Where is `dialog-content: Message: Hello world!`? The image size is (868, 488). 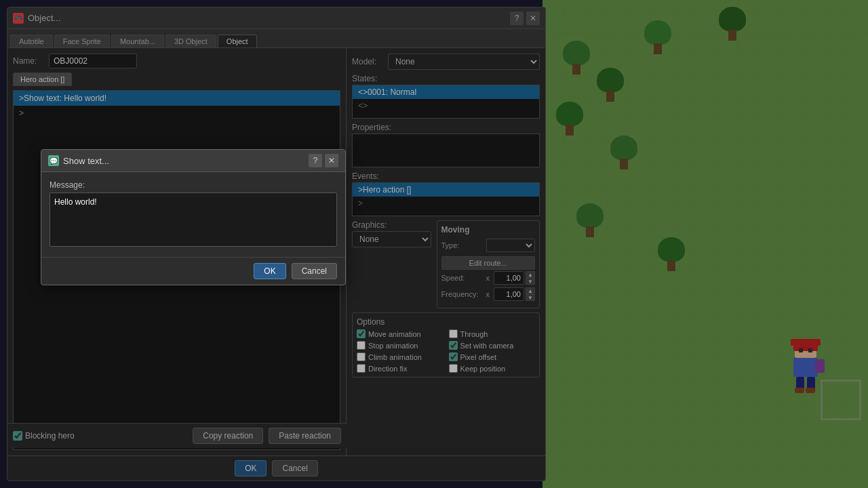 dialog-content: Message: Hello world! is located at coordinates (193, 214).